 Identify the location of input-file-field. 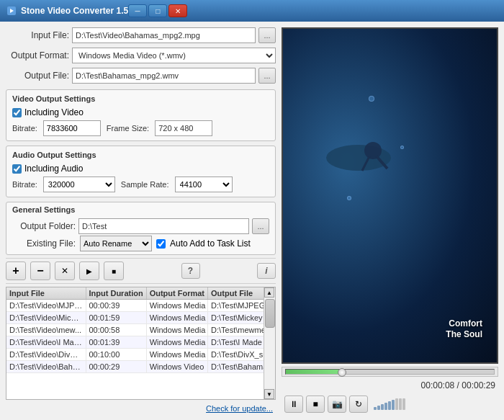
(164, 35).